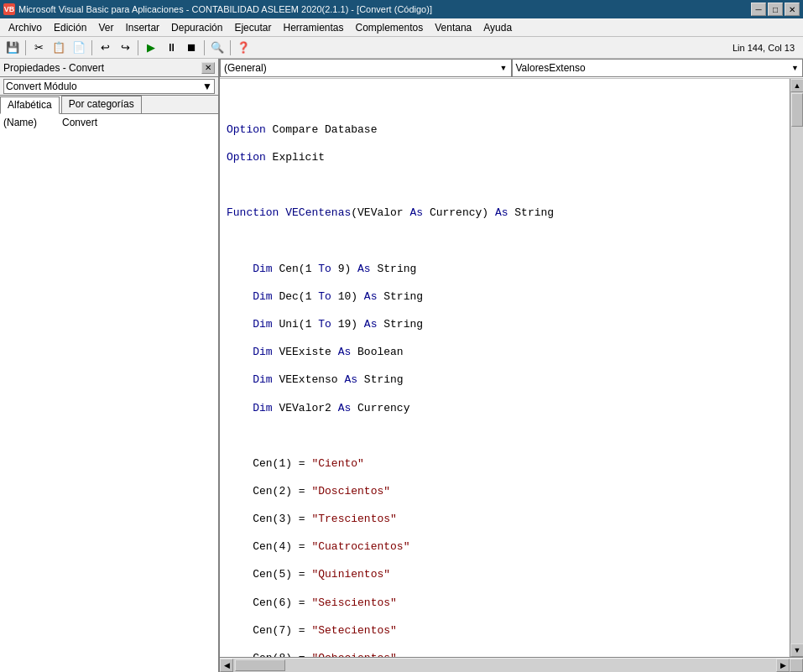  Describe the element at coordinates (401, 28) in the screenshot. I see `menu-bar: Archivo Edición Ver Insertar Depuración …` at that location.